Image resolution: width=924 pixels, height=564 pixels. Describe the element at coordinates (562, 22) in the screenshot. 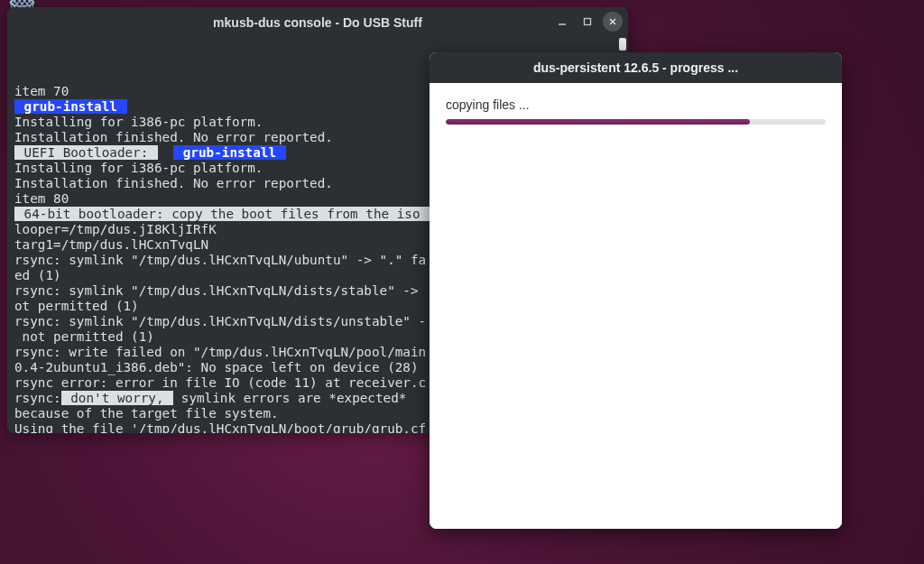

I see `minimize-button` at that location.